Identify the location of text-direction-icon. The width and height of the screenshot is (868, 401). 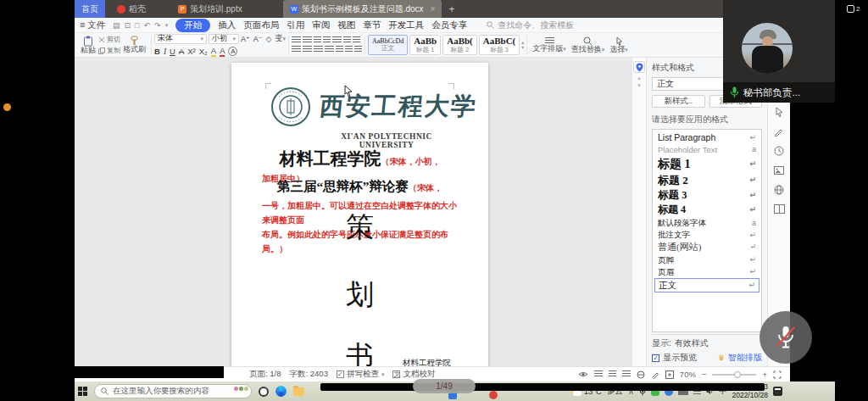
(337, 41).